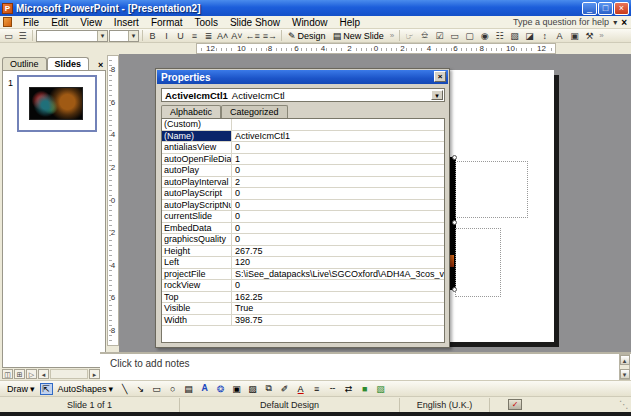  Describe the element at coordinates (303, 194) in the screenshot. I see `property-row: autoPlayScript0` at that location.